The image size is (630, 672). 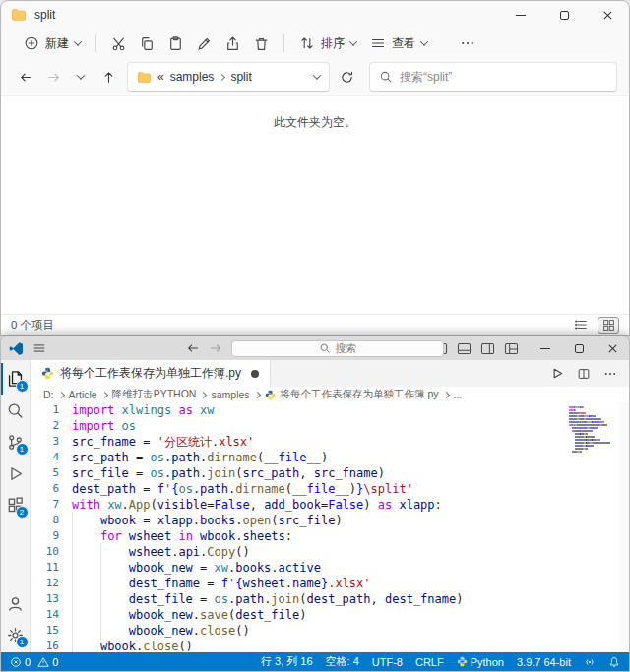 I want to click on toggle-secondary-sidebar-icon, so click(x=488, y=348).